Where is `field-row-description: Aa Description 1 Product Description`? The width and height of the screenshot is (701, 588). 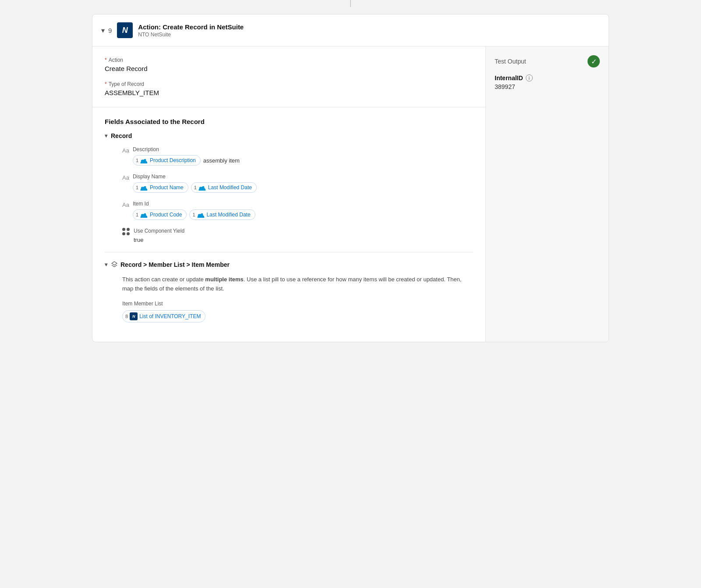 field-row-description: Aa Description 1 Product Description is located at coordinates (289, 156).